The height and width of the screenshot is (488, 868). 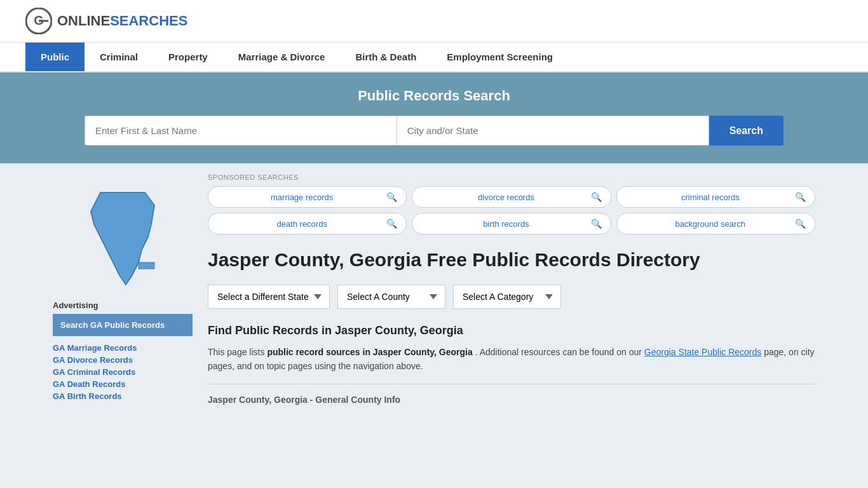 I want to click on sponsored-item-birth: birth records 🔍, so click(x=511, y=224).